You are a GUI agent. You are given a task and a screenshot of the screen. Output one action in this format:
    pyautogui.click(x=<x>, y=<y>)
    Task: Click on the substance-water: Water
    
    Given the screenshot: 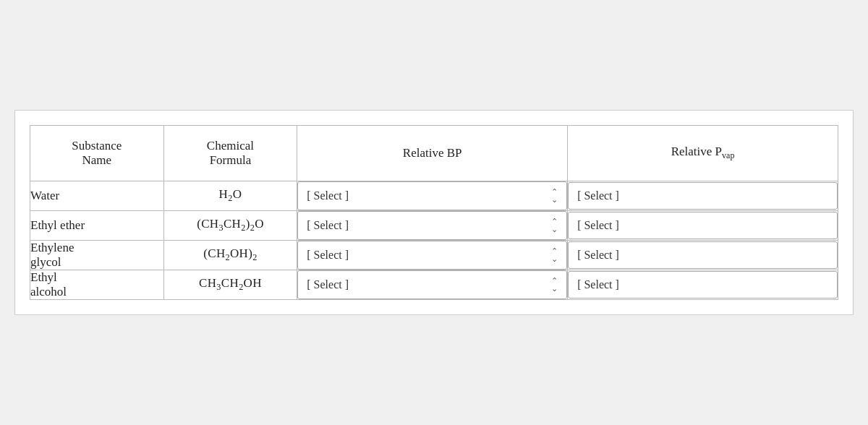 What is the action you would take?
    pyautogui.click(x=97, y=197)
    